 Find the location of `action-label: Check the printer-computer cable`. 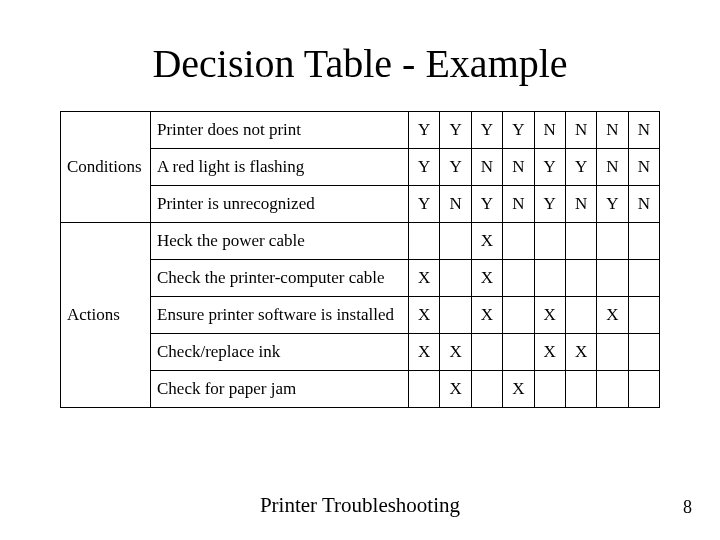

action-label: Check the printer-computer cable is located at coordinates (280, 278).